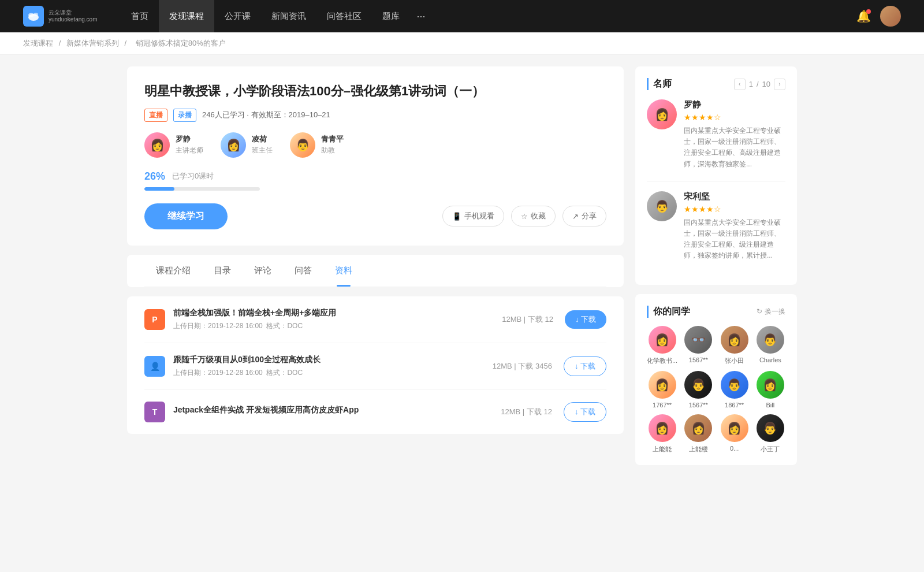 The height and width of the screenshot is (572, 924). Describe the element at coordinates (662, 405) in the screenshot. I see `classmate-name-4: 1767**` at that location.